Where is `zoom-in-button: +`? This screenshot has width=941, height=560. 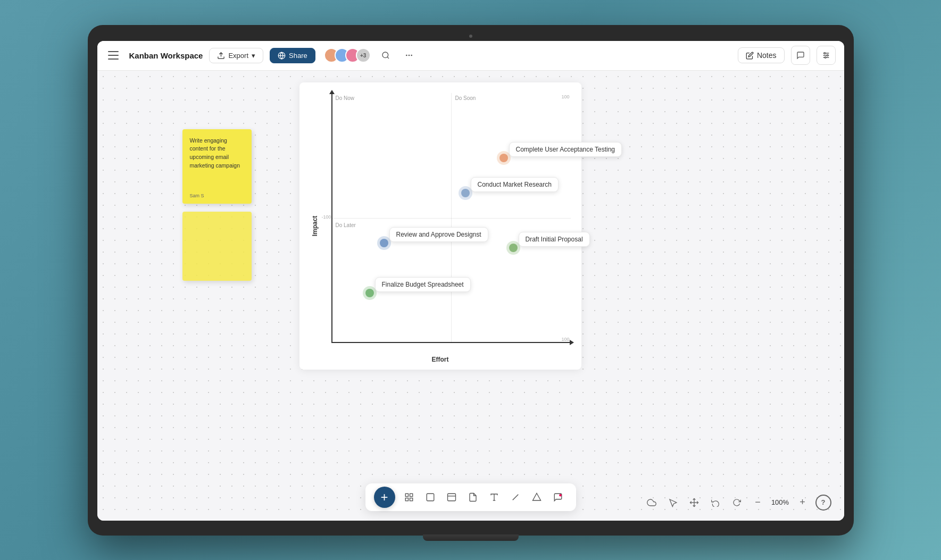 zoom-in-button: + is located at coordinates (803, 503).